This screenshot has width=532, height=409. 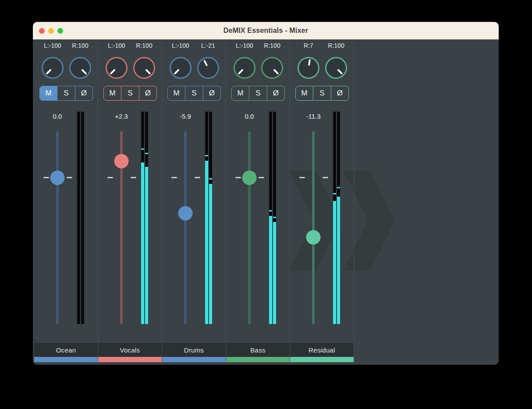 What do you see at coordinates (313, 116) in the screenshot?
I see `gain-value: -11.3` at bounding box center [313, 116].